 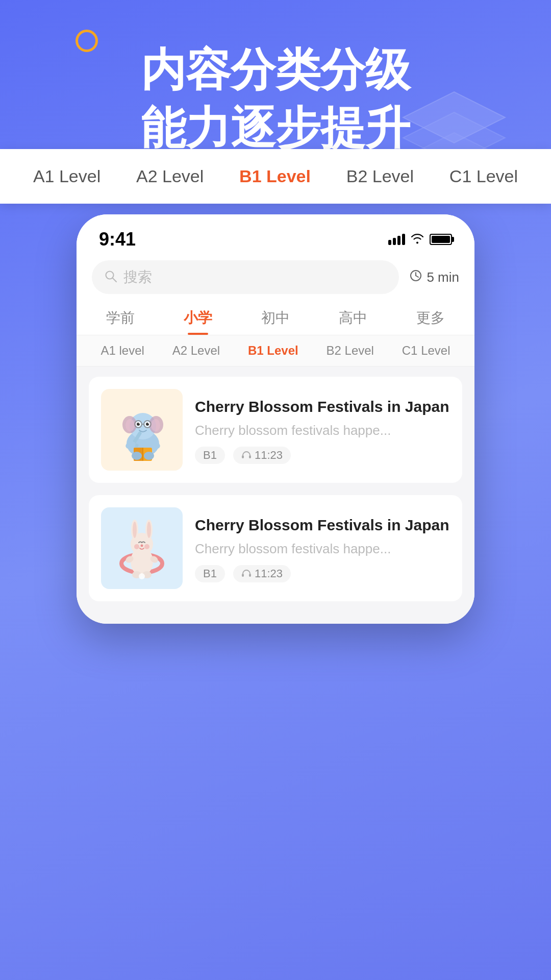 I want to click on level-bar-overlay: A1 Level A2 Level B1 Level B2 Level C1 L…, so click(x=276, y=177).